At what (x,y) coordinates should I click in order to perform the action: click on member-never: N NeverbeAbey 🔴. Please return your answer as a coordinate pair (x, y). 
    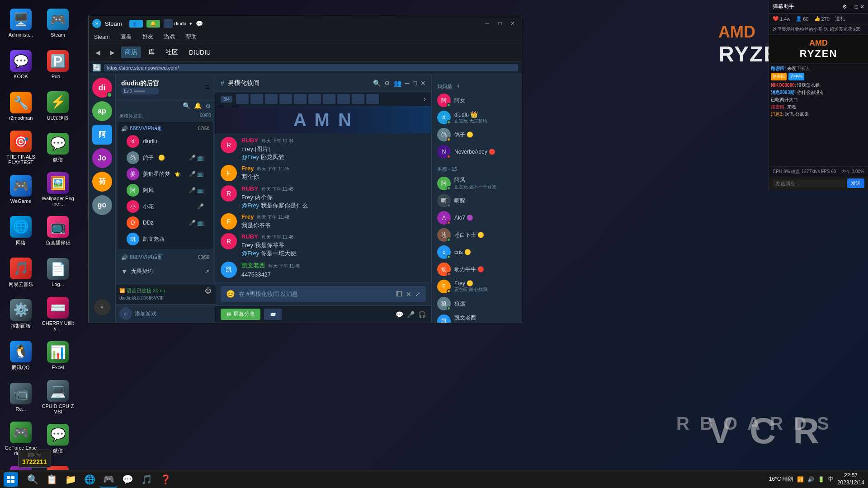
    Looking at the image, I should click on (476, 152).